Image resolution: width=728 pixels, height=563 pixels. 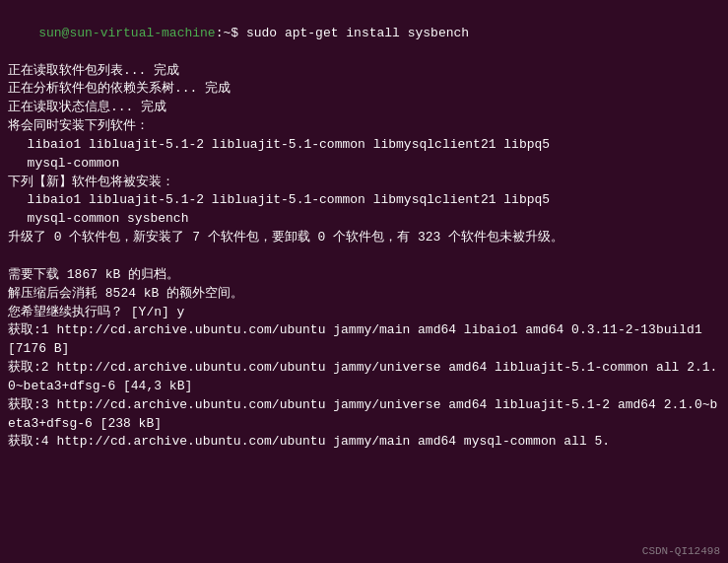 I want to click on prompt-line: sun@sun-virtual-machine:~$ sudo apt-get …, so click(x=364, y=34).